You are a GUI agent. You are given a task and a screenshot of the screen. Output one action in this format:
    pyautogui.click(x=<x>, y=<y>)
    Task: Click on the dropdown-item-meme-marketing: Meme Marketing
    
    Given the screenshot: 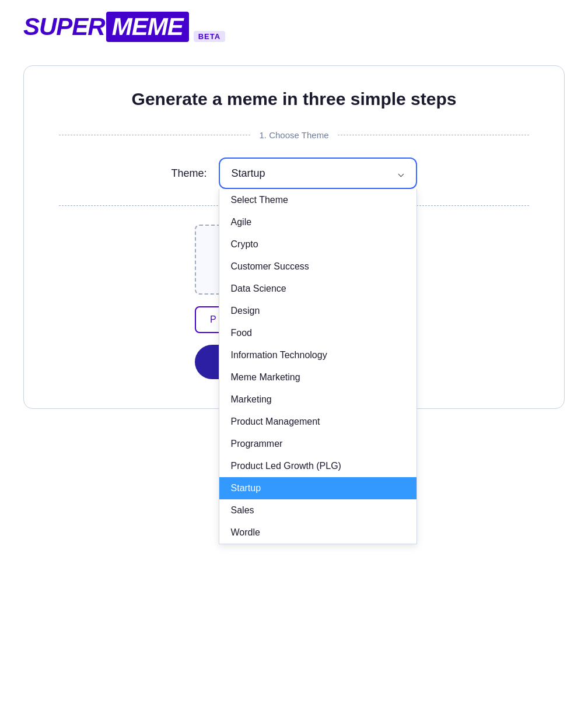 What is the action you would take?
    pyautogui.click(x=318, y=377)
    